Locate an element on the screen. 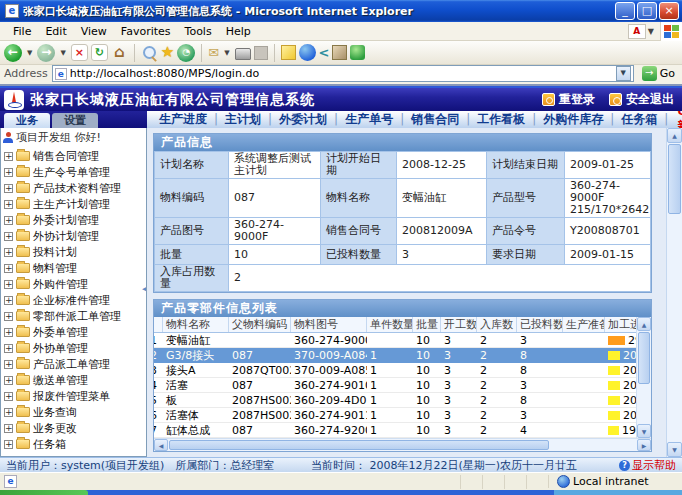 The height and width of the screenshot is (495, 682). history-icon: ◔ is located at coordinates (186, 53).